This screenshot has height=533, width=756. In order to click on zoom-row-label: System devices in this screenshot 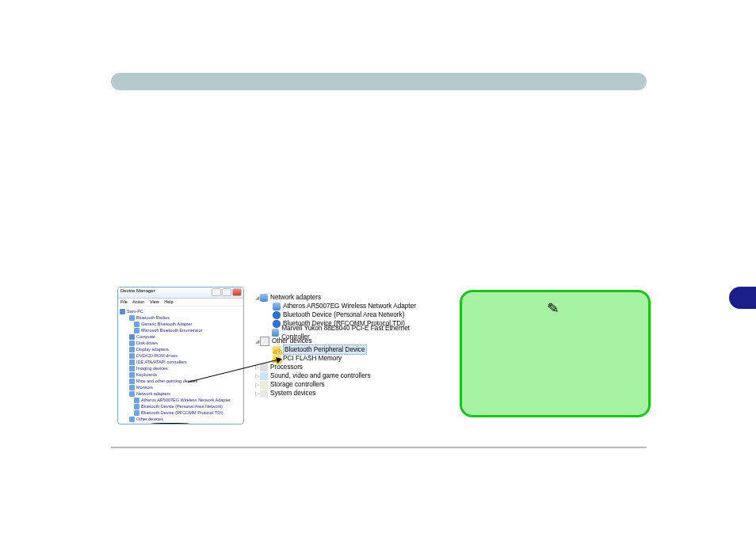, I will do `click(293, 393)`.